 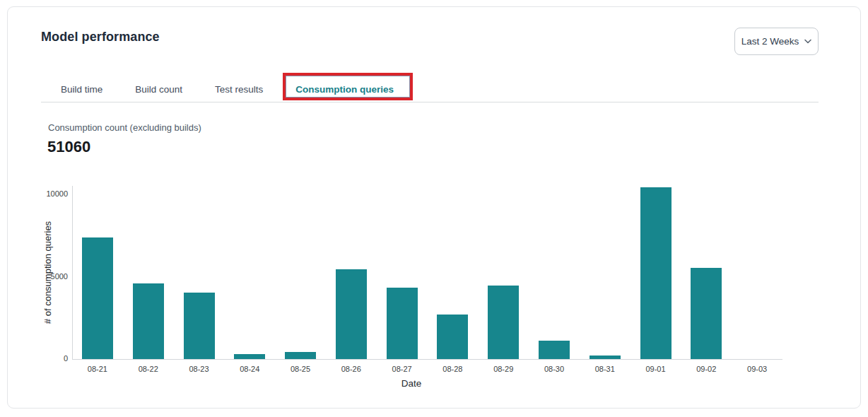 I want to click on x-tick-label: 08-22, so click(x=148, y=369).